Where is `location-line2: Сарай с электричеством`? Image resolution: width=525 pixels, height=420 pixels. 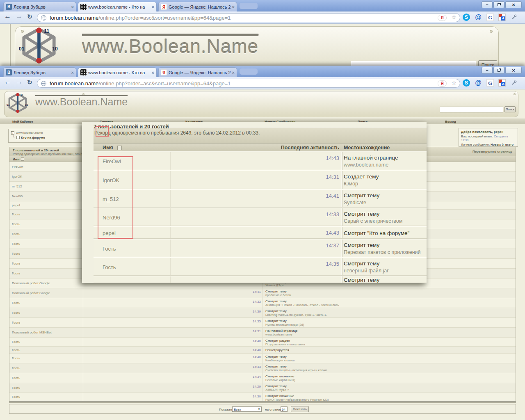
location-line2: Сарай с электричеством is located at coordinates (373, 221).